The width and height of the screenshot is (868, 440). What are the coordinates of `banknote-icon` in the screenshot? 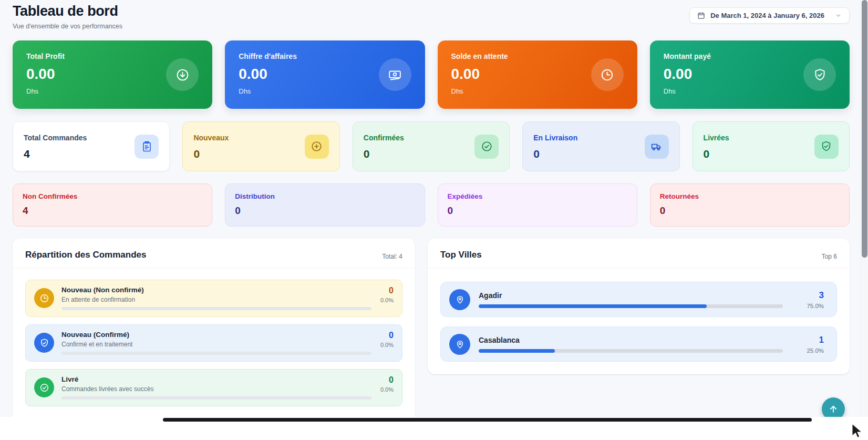 It's located at (395, 75).